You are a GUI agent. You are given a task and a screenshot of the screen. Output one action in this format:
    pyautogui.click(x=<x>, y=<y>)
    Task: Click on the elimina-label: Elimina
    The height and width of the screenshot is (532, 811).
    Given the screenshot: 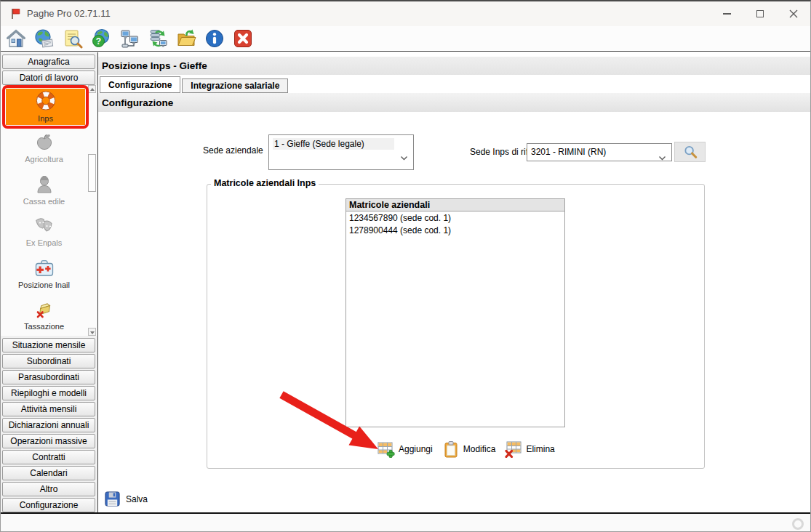 What is the action you would take?
    pyautogui.click(x=540, y=449)
    